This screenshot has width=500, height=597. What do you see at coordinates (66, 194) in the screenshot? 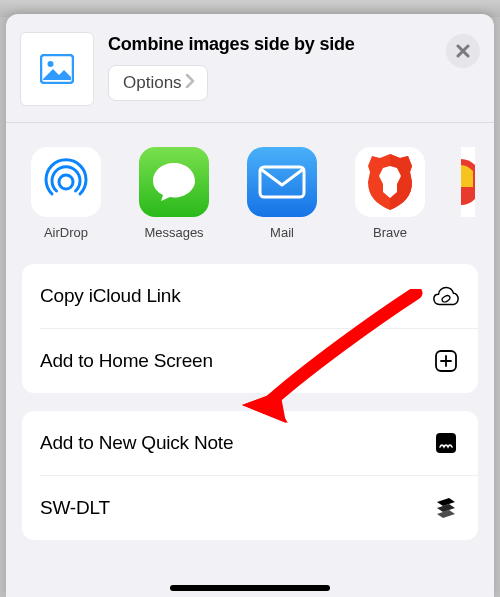
I see `share-target-airdrop: AirDrop` at bounding box center [66, 194].